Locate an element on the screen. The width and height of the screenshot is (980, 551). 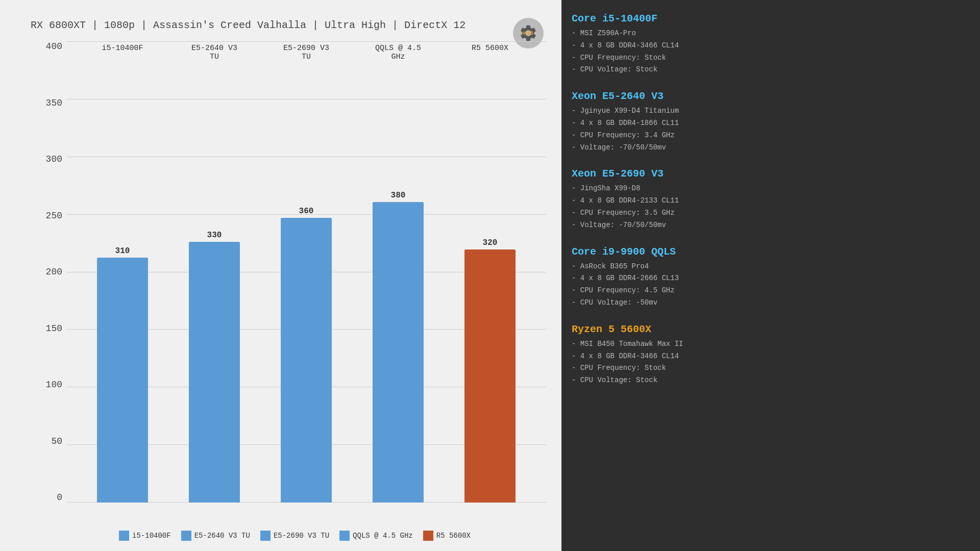
bar-group: 320 is located at coordinates (490, 370).